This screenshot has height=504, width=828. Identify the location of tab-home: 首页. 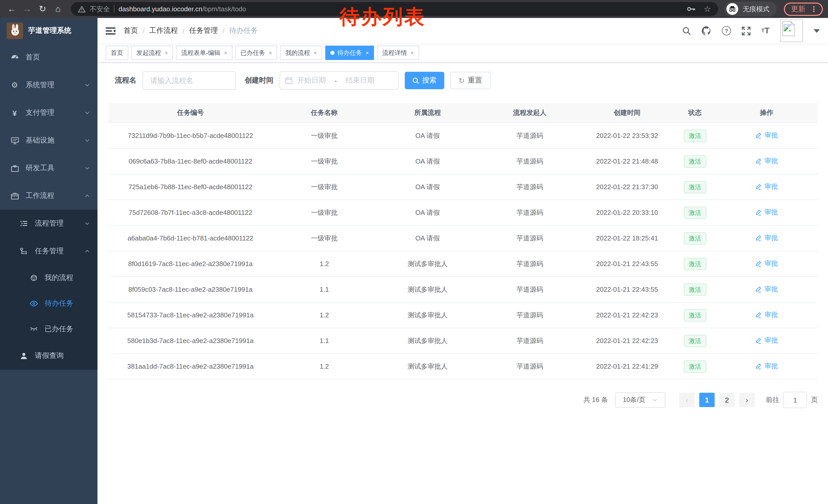
(117, 53).